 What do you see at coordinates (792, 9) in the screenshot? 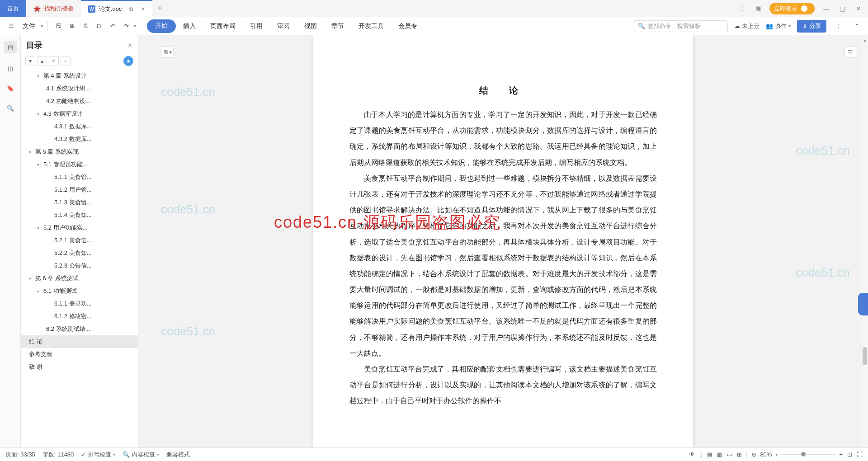
I see `login-button: 立即登录` at bounding box center [792, 9].